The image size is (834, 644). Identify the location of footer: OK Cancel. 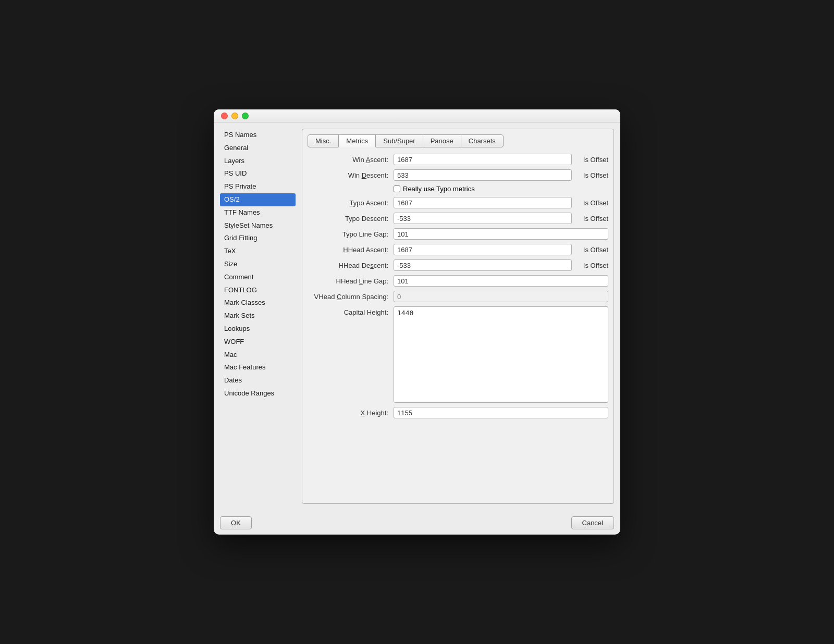
(417, 522).